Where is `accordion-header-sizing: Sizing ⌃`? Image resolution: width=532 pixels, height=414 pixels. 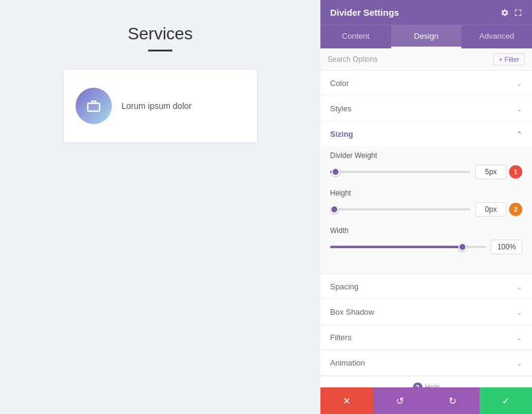
accordion-header-sizing: Sizing ⌃ is located at coordinates (426, 134).